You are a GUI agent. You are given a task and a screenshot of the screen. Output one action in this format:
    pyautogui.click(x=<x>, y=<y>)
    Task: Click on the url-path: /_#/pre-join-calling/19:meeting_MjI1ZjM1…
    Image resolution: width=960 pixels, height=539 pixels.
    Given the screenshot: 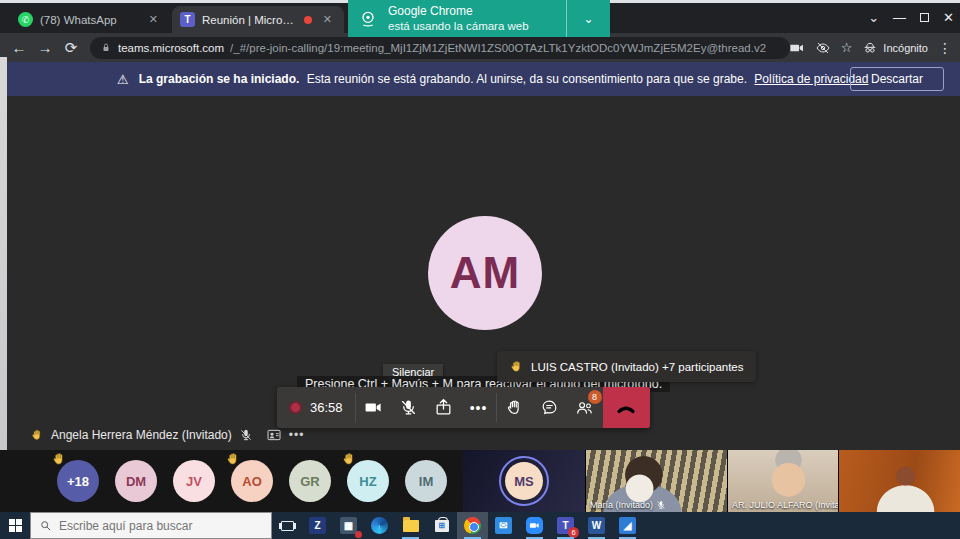 What is the action you would take?
    pyautogui.click(x=498, y=48)
    